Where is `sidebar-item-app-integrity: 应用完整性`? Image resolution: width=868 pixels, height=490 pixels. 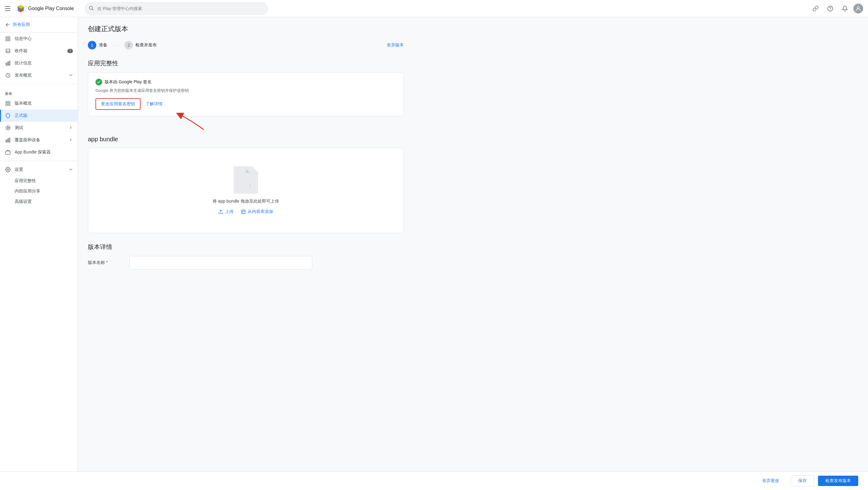 sidebar-item-app-integrity: 应用完整性 is located at coordinates (39, 181).